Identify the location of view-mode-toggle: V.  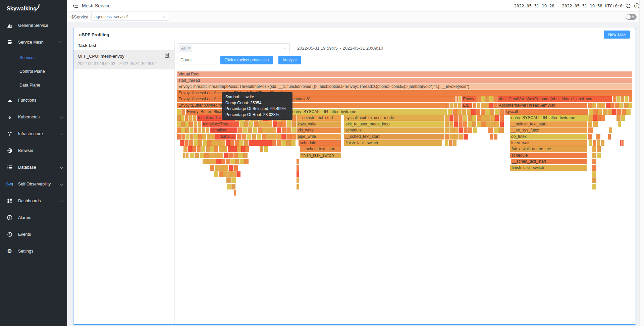
(631, 17).